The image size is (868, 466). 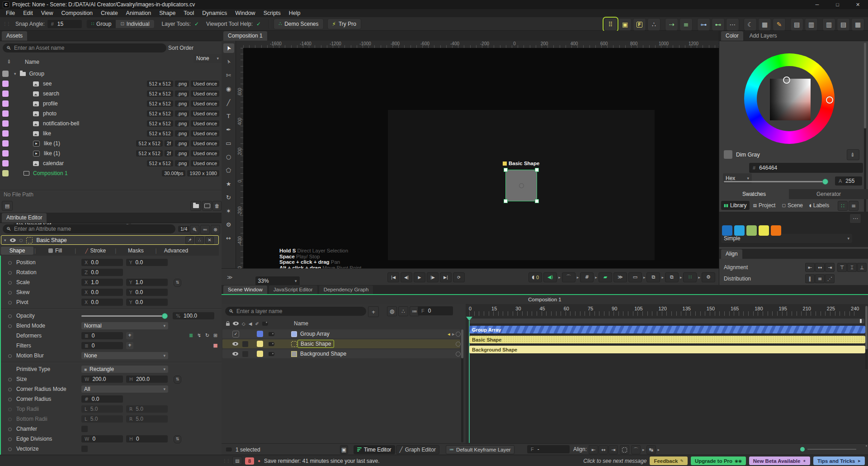 What do you see at coordinates (458, 344) in the screenshot?
I see `layer-target-ring` at bounding box center [458, 344].